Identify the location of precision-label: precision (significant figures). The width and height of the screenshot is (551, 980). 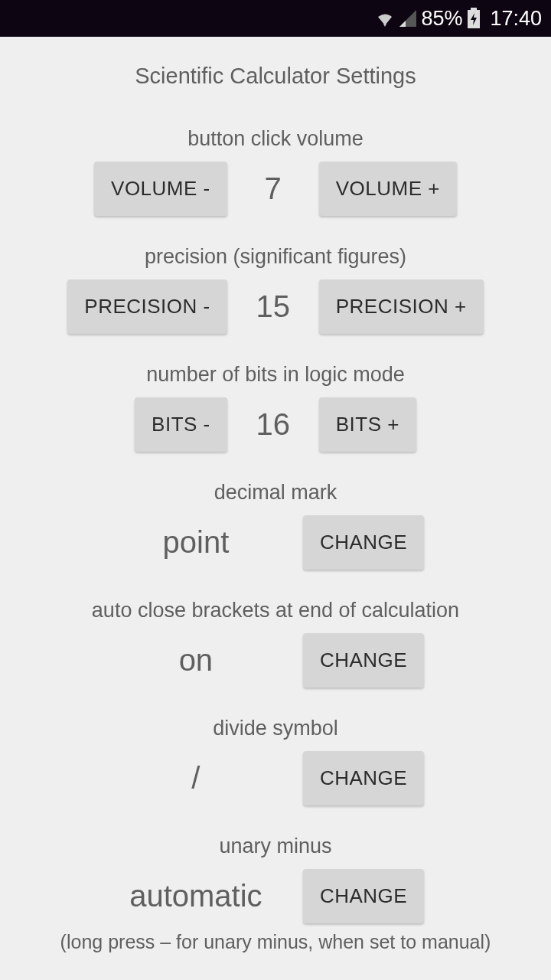
(276, 257).